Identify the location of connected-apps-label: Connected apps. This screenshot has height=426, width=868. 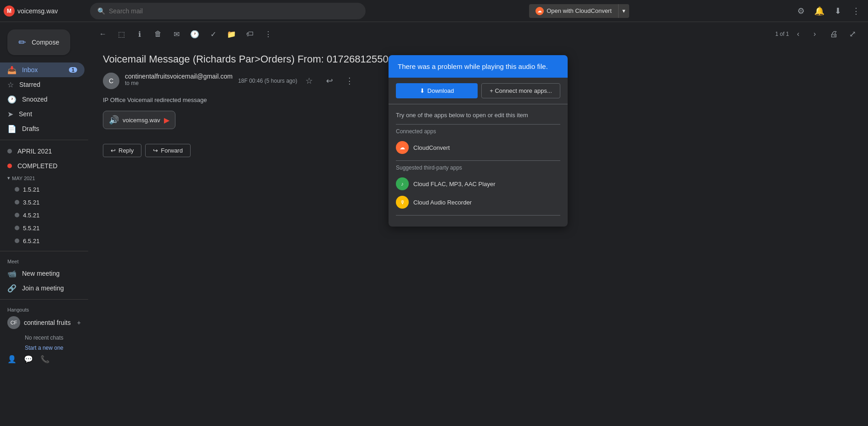
(478, 131).